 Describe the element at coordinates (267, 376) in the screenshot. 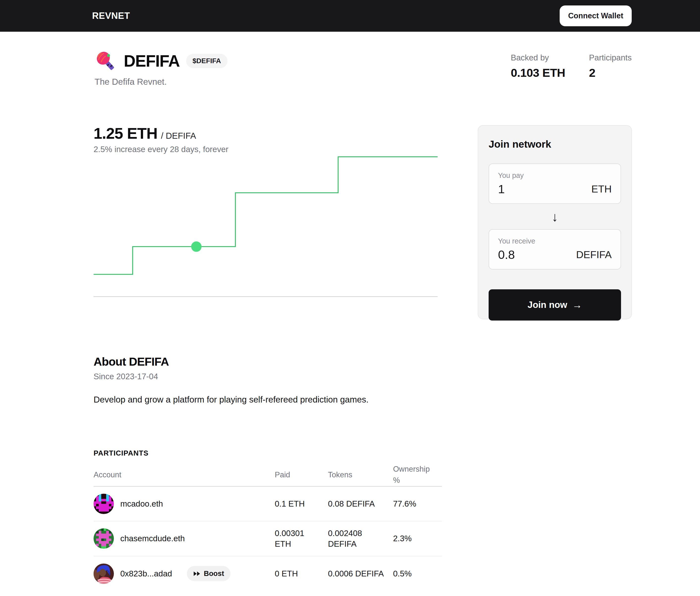

I see `about-since: Since 2023-17-04` at that location.